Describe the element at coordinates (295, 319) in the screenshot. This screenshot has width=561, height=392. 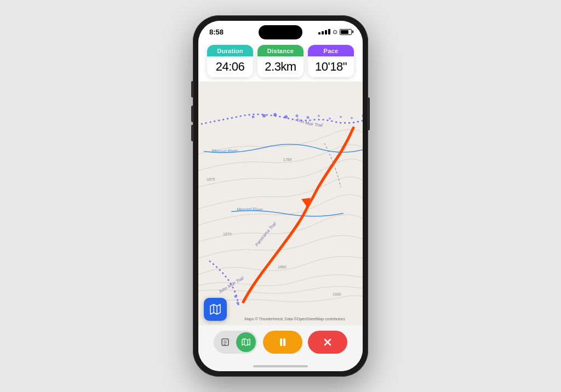
I see `map-attribution: Maps © Thunderforest, Data ©OpenStreetMa…` at that location.